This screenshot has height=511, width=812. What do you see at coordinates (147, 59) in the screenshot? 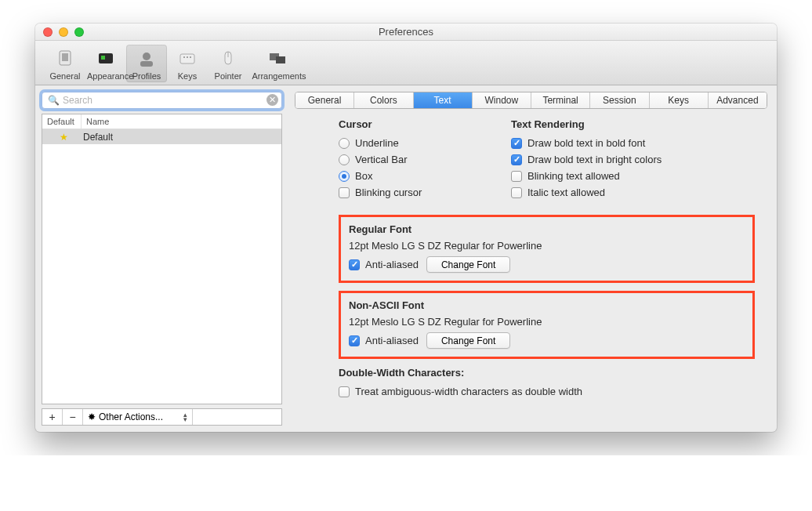
I see `profiles-icon` at bounding box center [147, 59].